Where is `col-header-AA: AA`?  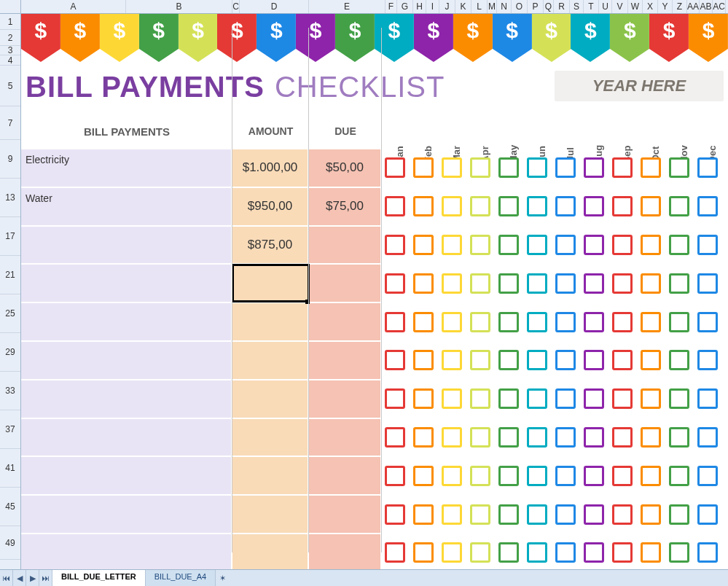
col-header-AA: AA is located at coordinates (694, 7).